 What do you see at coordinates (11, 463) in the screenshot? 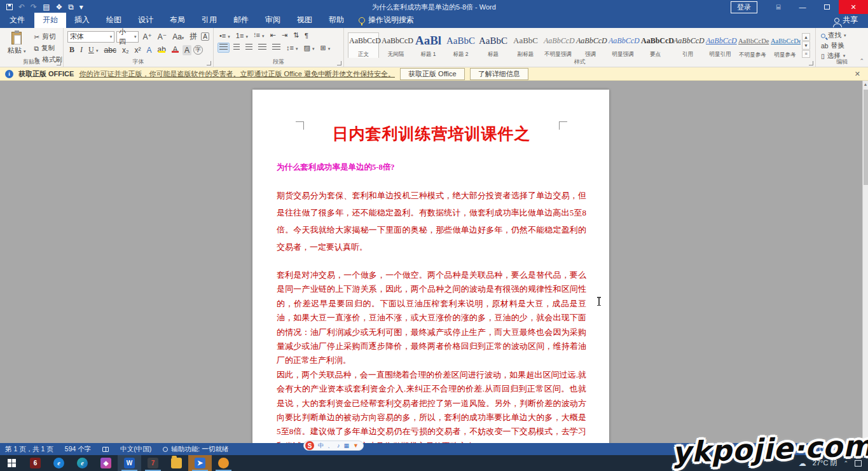
I see `start-button` at bounding box center [11, 463].